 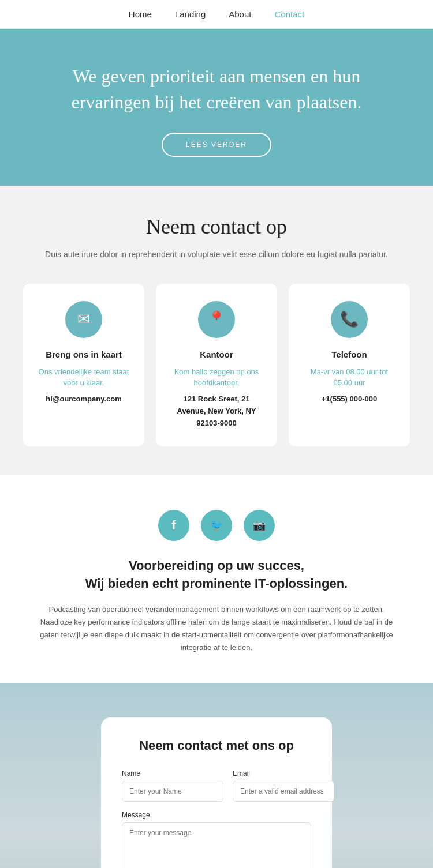 I want to click on card-email: ✉ Breng ons in kaart Ons vriendelijke te…, so click(x=84, y=365).